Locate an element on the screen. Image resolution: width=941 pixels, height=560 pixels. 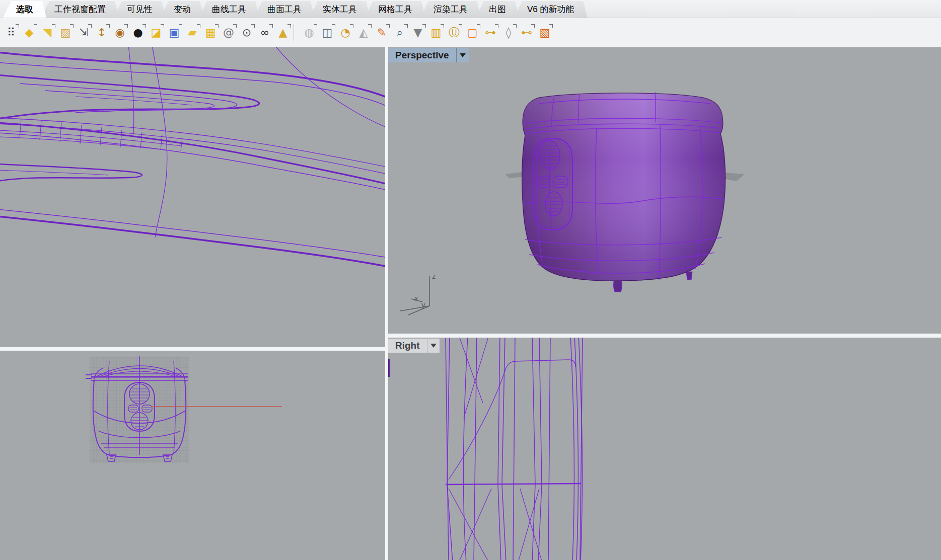
key-sparkle-icon: ⊷ is located at coordinates (527, 33).